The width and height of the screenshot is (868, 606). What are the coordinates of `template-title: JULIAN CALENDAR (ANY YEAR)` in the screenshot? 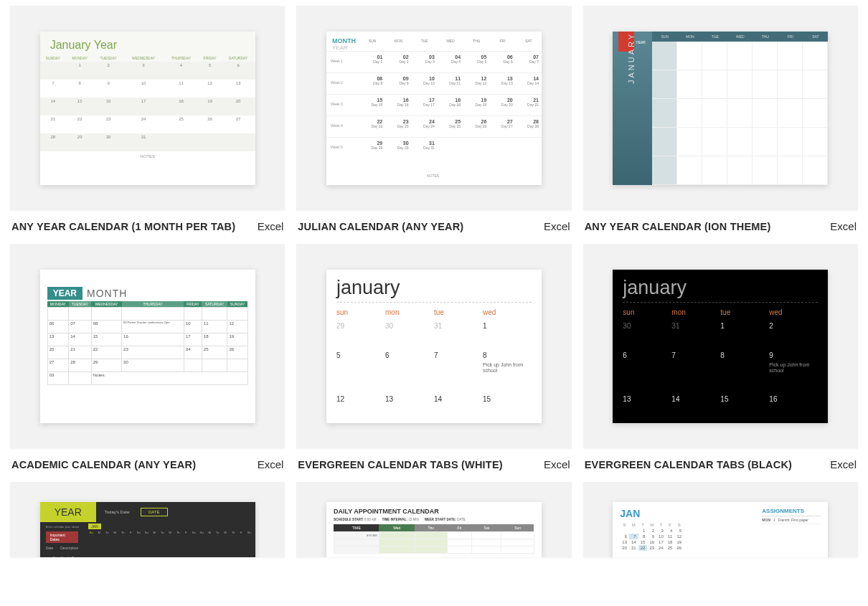 It's located at (380, 227).